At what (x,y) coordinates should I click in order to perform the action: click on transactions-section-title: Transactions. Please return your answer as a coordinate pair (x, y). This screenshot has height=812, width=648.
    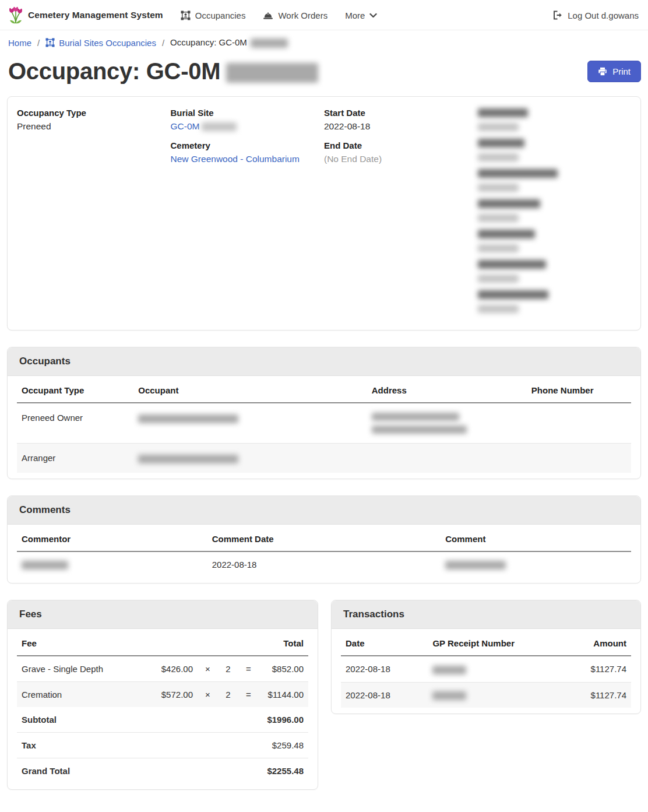
    Looking at the image, I should click on (486, 614).